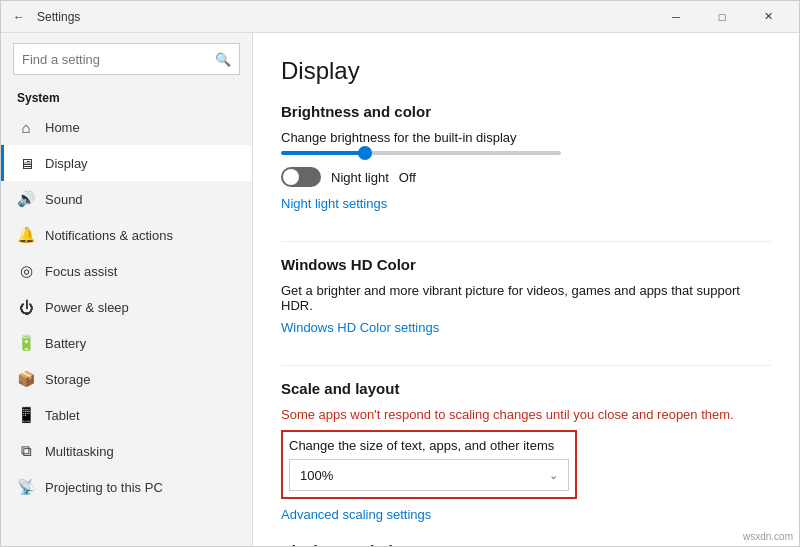 The height and width of the screenshot is (547, 800). Describe the element at coordinates (66, 164) in the screenshot. I see `sidebar-item-label: Display` at that location.